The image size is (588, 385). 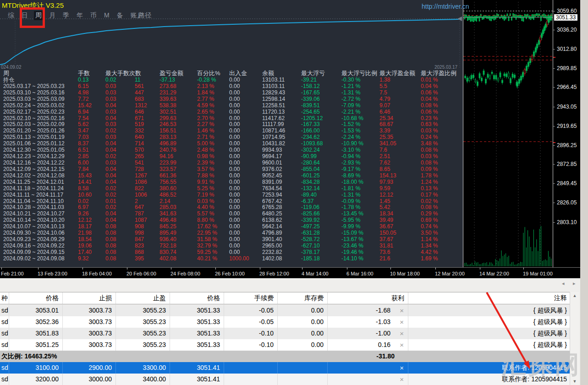 What do you see at coordinates (442, 73) in the screenshot?
I see `stats-header: 最大浮盈比例` at bounding box center [442, 73].